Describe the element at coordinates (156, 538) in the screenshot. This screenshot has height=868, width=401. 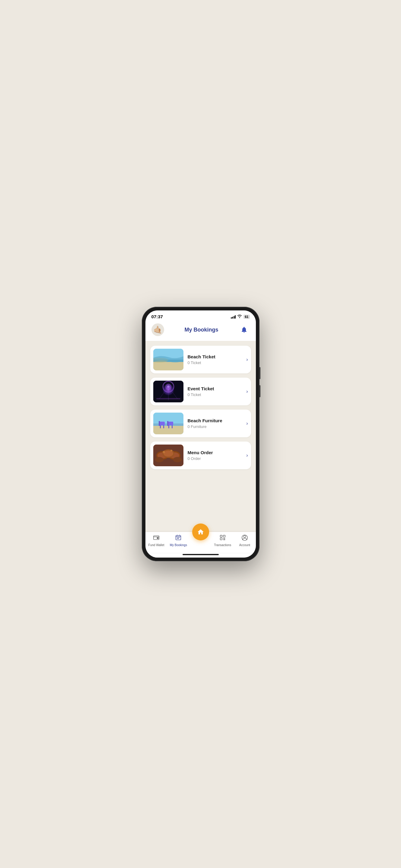
I see `fund-wallet-icon` at that location.